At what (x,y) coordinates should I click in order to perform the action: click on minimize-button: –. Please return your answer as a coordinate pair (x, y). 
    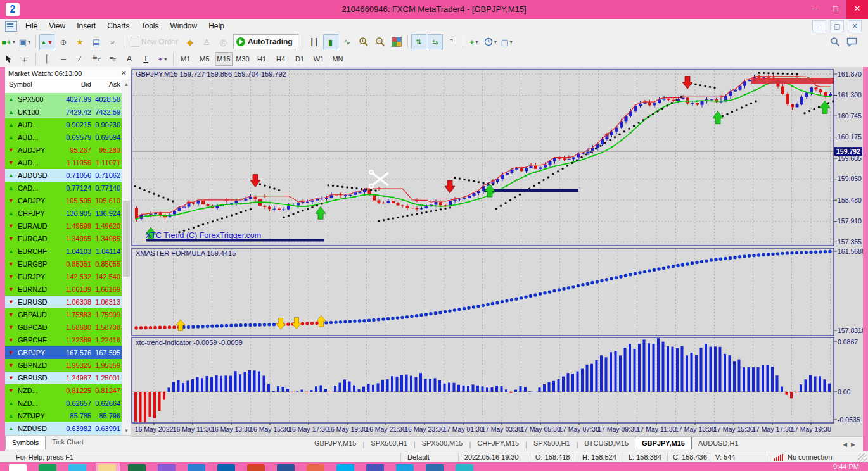
    Looking at the image, I should click on (814, 9).